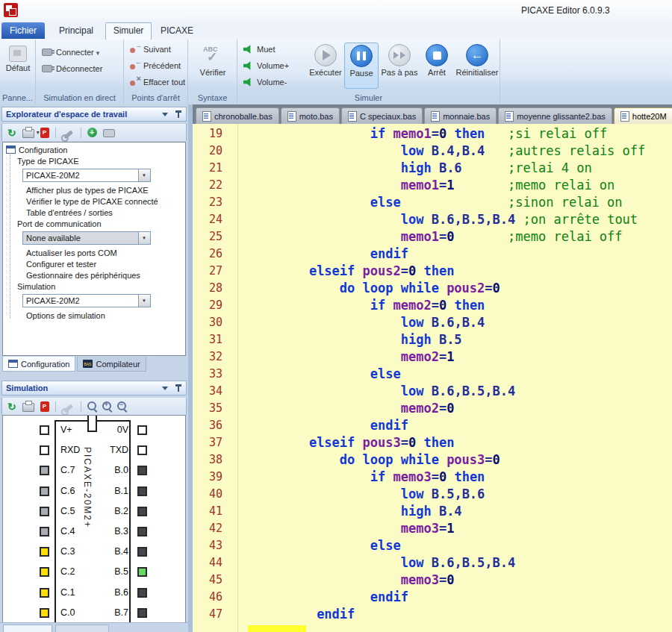 This screenshot has height=632, width=672. Describe the element at coordinates (326, 66) in the screenshot. I see `executer-button: Exécuter` at that location.